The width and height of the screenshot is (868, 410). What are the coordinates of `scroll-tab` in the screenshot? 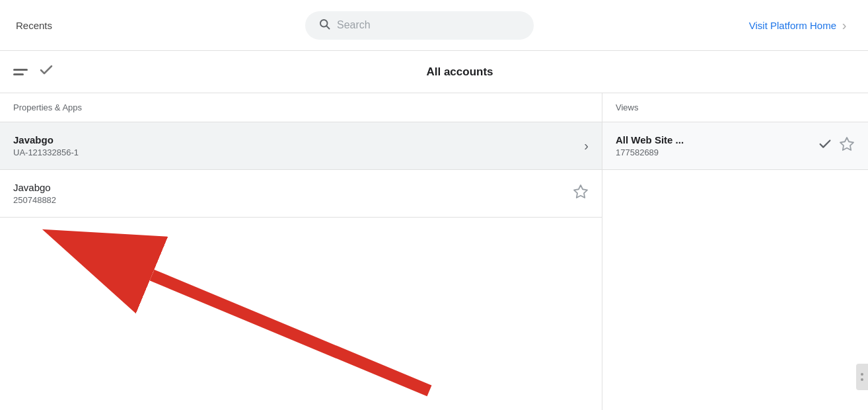 It's located at (862, 377).